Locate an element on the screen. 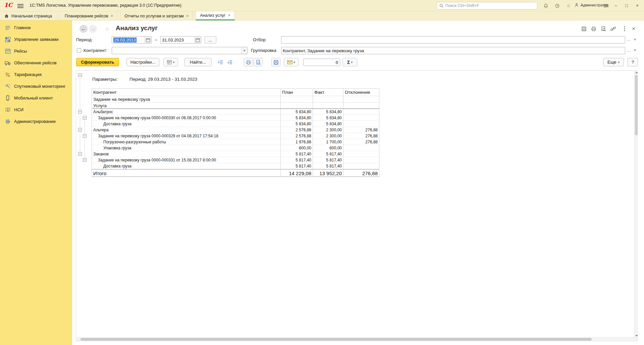 The width and height of the screenshot is (644, 345). print-icon is located at coordinates (594, 29).